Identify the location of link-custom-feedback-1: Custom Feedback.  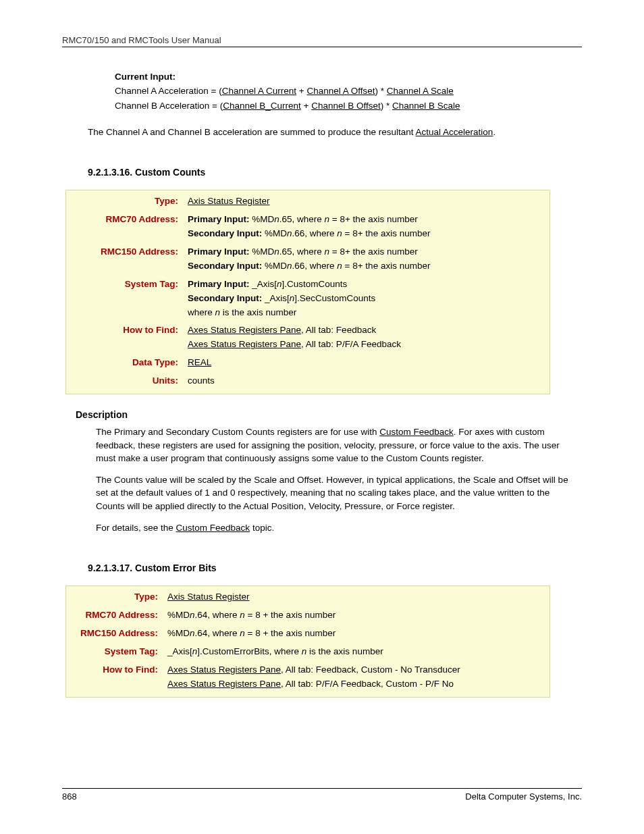
(417, 432).